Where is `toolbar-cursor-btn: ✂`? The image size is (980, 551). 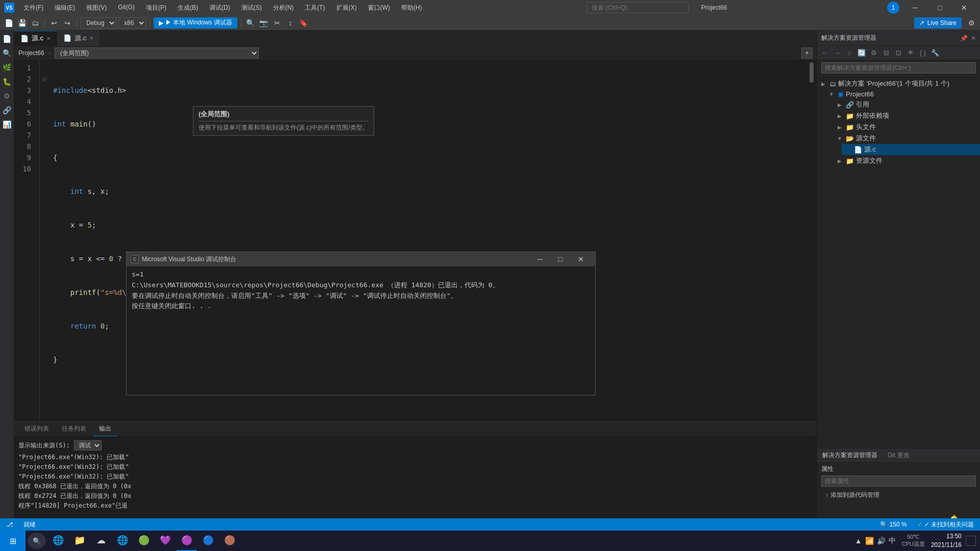 toolbar-cursor-btn: ✂ is located at coordinates (277, 23).